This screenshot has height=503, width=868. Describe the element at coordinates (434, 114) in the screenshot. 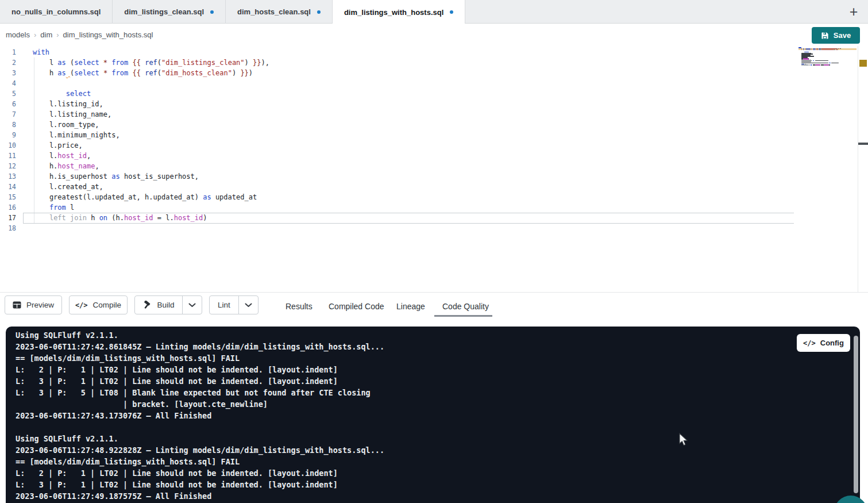

I see `code-line-7: 7 l.listing_name,` at that location.